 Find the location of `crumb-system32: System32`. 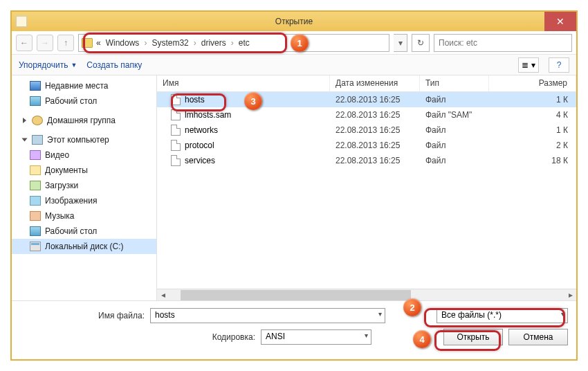

crumb-system32: System32 is located at coordinates (170, 43).